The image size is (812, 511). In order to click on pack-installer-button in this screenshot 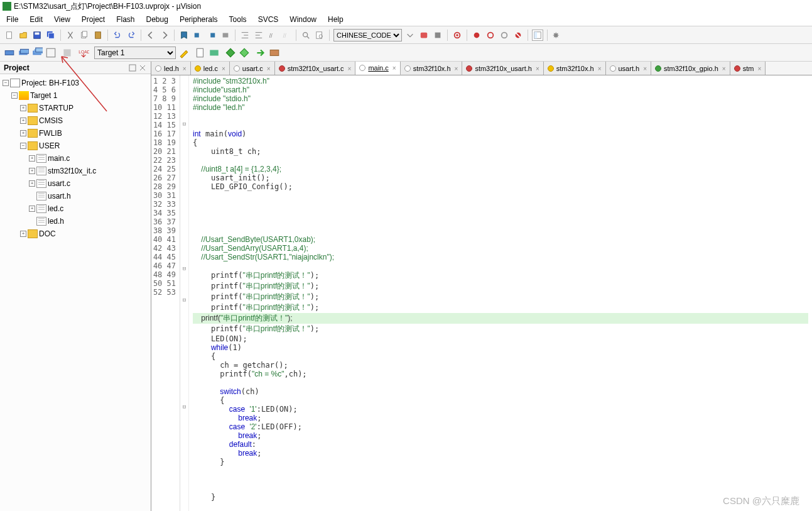, I will do `click(274, 53)`.